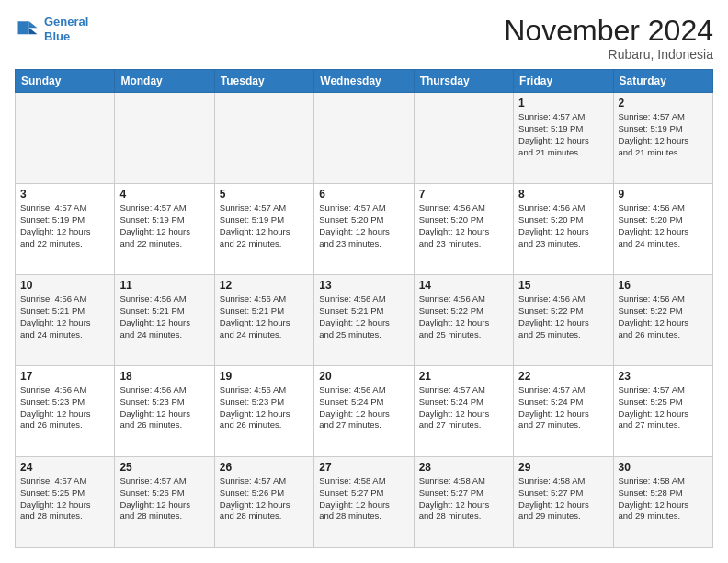  Describe the element at coordinates (364, 81) in the screenshot. I see `weekday-header: Wednesday` at that location.